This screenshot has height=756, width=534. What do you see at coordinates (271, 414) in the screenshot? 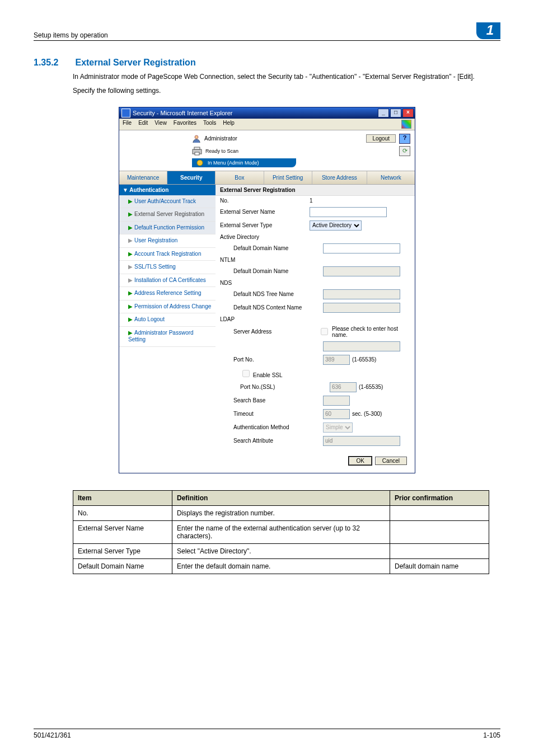
I see `timeout-label: Timeout` at bounding box center [271, 414].